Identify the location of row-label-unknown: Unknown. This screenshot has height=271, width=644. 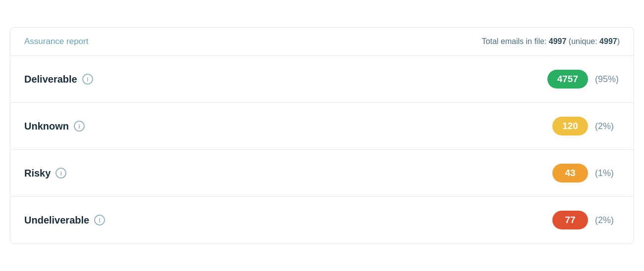
(47, 127).